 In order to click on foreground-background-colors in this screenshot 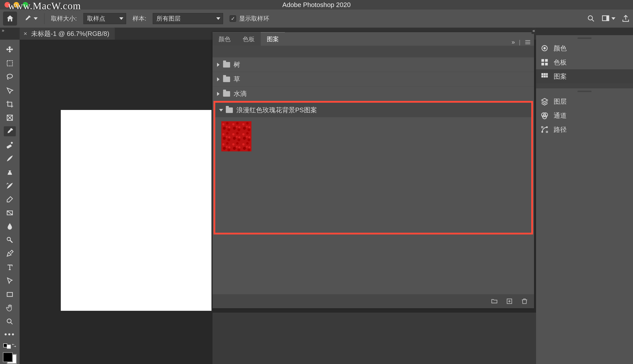, I will do `click(10, 358)`.